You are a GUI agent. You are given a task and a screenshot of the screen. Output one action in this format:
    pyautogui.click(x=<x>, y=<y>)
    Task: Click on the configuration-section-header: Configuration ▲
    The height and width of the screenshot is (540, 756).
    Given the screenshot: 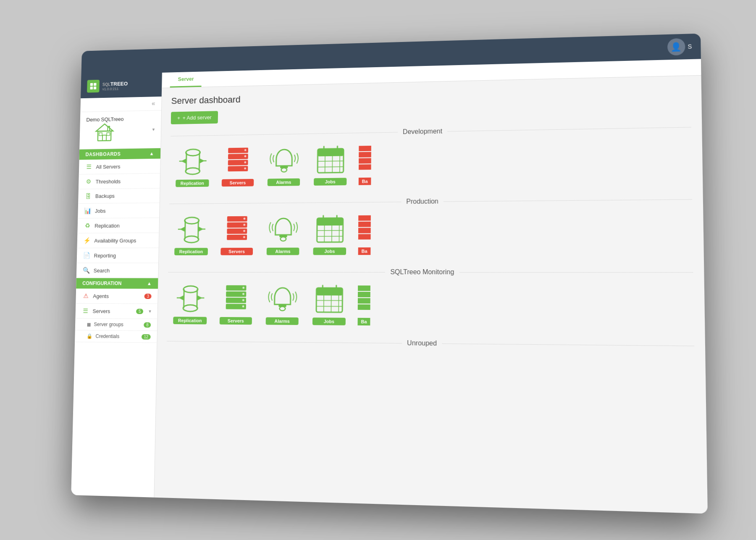 What is the action you would take?
    pyautogui.click(x=117, y=283)
    